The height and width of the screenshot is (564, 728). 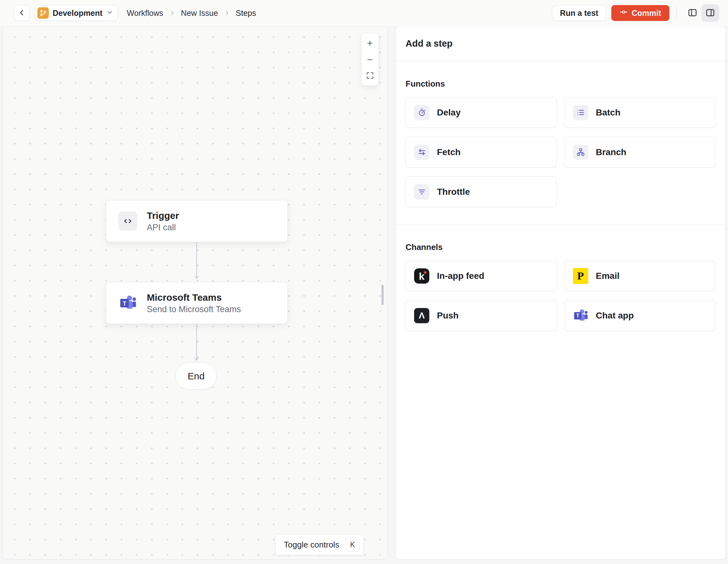 What do you see at coordinates (581, 276) in the screenshot?
I see `postmark-letter: P` at bounding box center [581, 276].